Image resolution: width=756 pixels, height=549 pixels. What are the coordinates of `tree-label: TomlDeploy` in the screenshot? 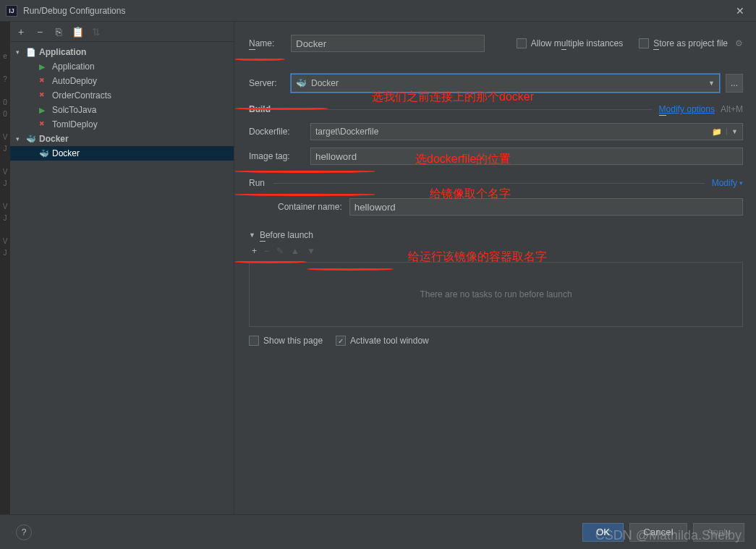 It's located at (75, 124).